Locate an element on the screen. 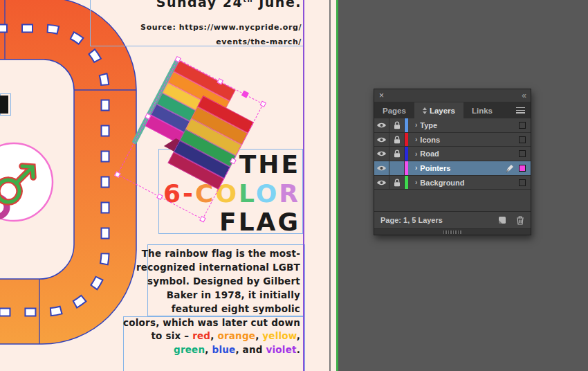 This screenshot has width=588, height=371. collapse-panel-icon: « is located at coordinates (524, 96).